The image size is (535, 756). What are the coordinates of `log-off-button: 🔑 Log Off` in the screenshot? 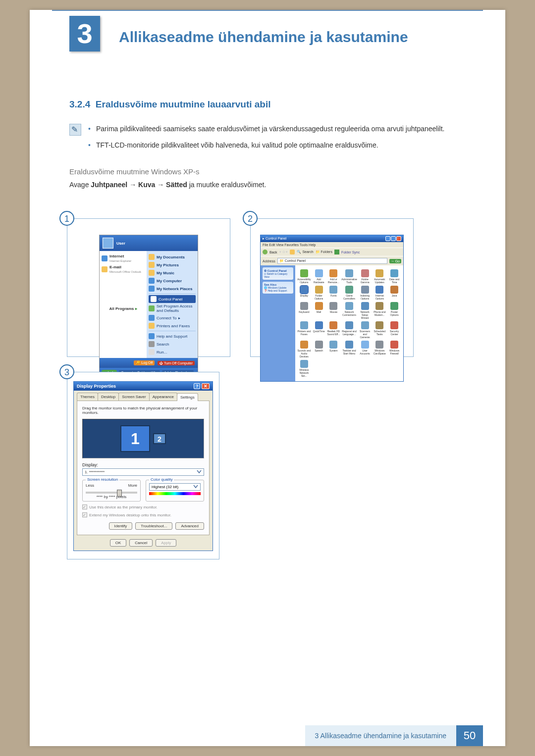 It's located at (144, 363).